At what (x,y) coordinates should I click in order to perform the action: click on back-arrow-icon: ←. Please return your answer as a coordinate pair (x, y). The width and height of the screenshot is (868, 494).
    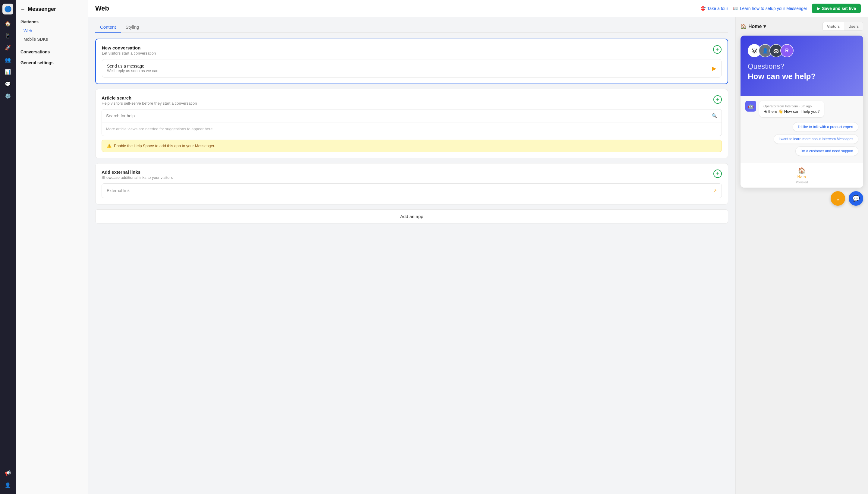
    Looking at the image, I should click on (23, 10).